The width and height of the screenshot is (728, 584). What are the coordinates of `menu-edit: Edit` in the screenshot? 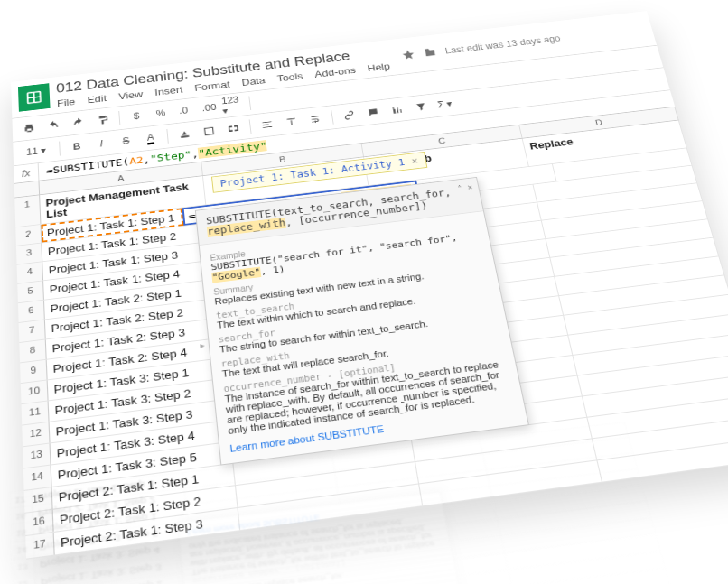 It's located at (97, 99).